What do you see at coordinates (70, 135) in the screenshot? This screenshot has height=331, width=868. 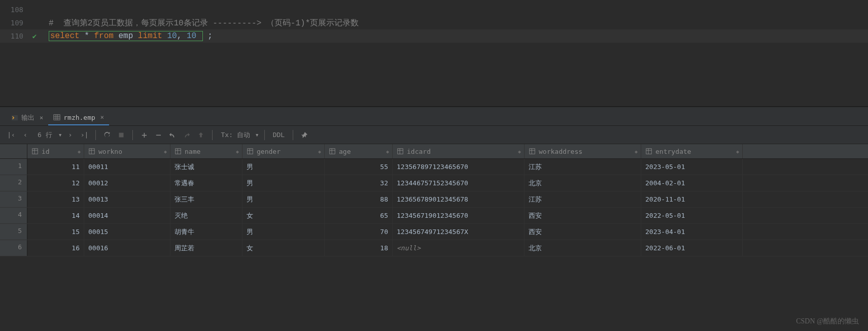 I see `next-page-button: ›` at bounding box center [70, 135].